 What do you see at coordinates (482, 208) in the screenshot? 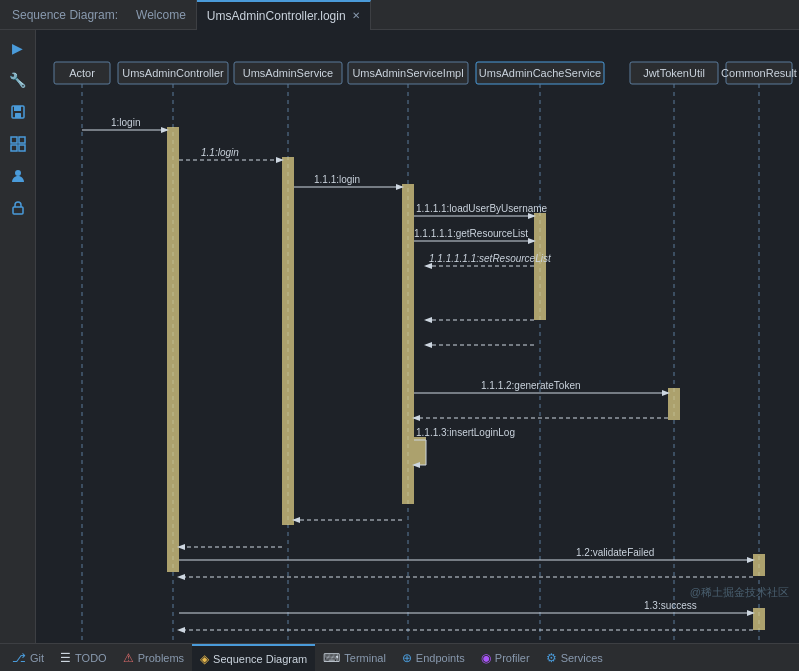
I see `msg-1-1-1-1: 1.1.1.1:loadUserByUsername` at bounding box center [482, 208].